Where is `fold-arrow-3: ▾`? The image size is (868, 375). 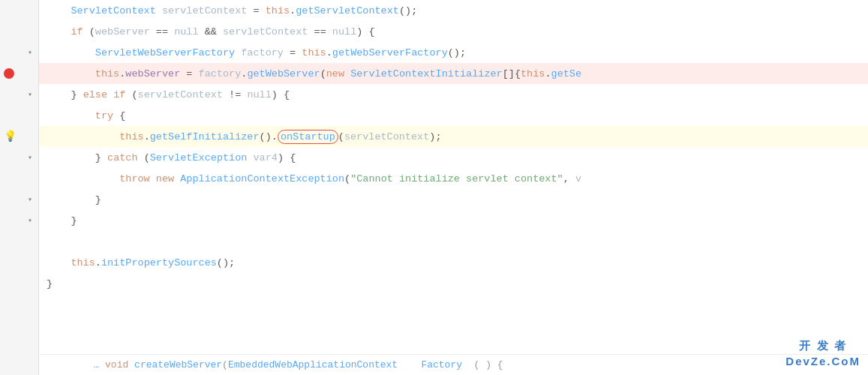 fold-arrow-3: ▾ is located at coordinates (30, 52).